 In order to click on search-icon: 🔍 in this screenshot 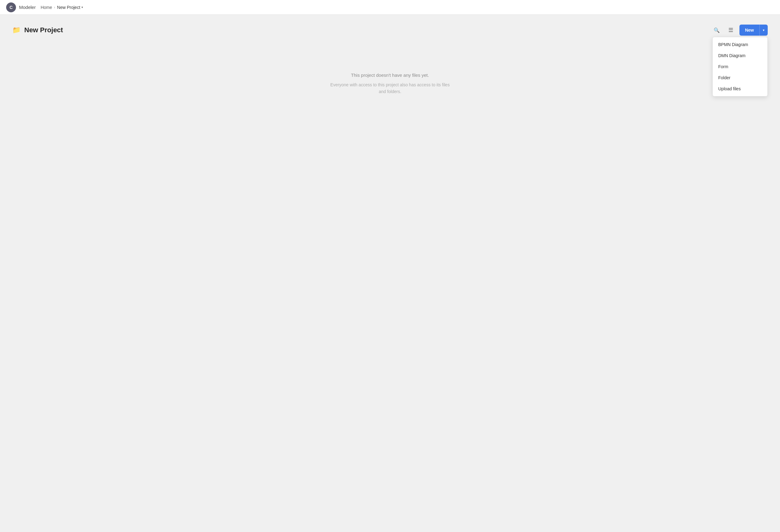, I will do `click(717, 30)`.